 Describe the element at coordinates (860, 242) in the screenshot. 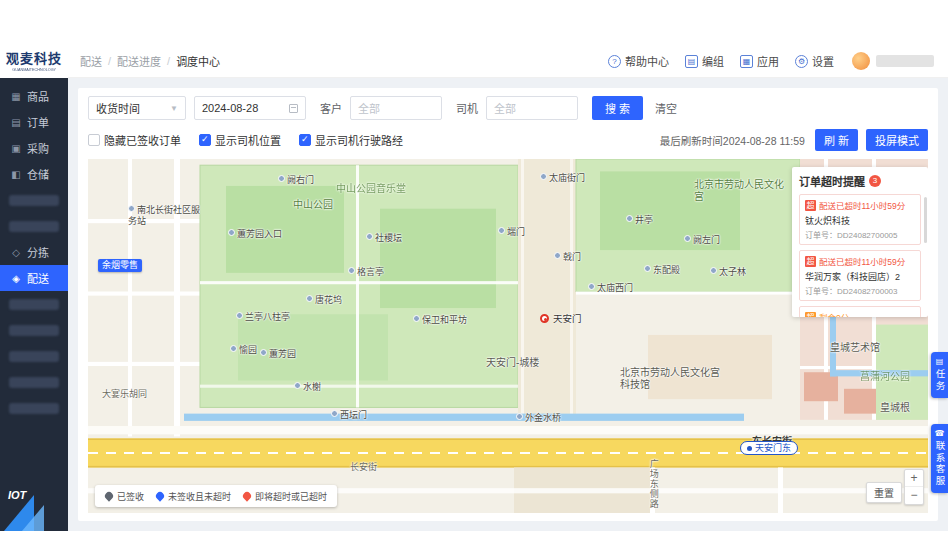

I see `order-timeout-panel: 订单超时提醒 3 超配送已超时11小时59分钛火炽科技订单号：DD2408270…` at that location.